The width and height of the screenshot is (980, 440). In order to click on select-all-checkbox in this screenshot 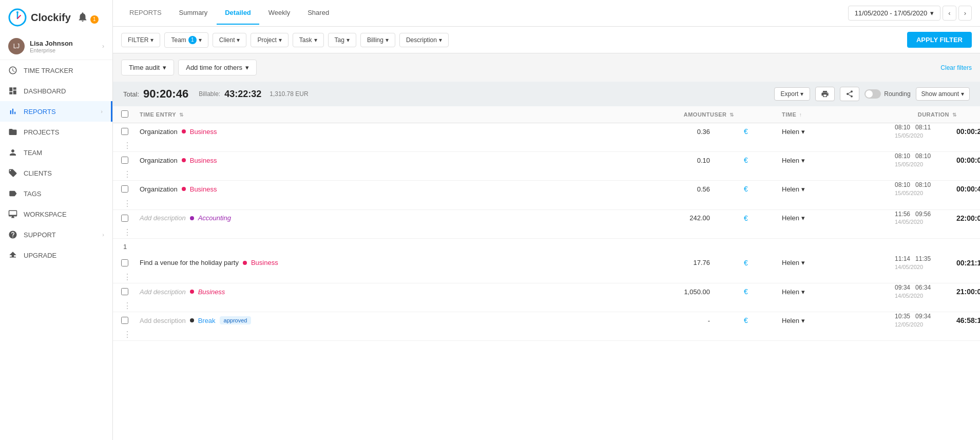, I will do `click(125, 114)`.